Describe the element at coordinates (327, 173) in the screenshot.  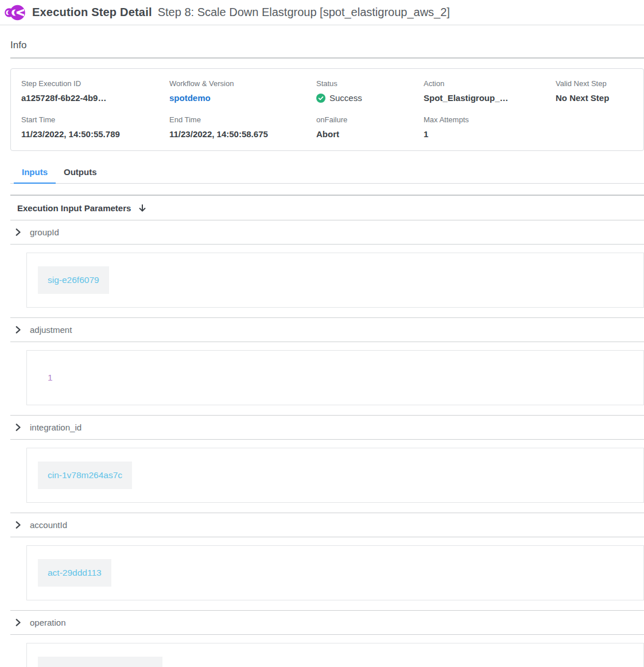
I see `tab-bar: Inputs Outputs` at that location.